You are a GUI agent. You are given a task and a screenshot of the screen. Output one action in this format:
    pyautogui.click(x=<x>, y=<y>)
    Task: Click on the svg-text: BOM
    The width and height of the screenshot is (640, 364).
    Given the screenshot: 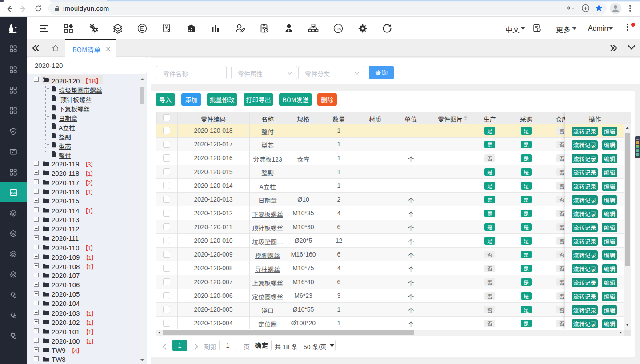 What is the action you would take?
    pyautogui.click(x=13, y=193)
    